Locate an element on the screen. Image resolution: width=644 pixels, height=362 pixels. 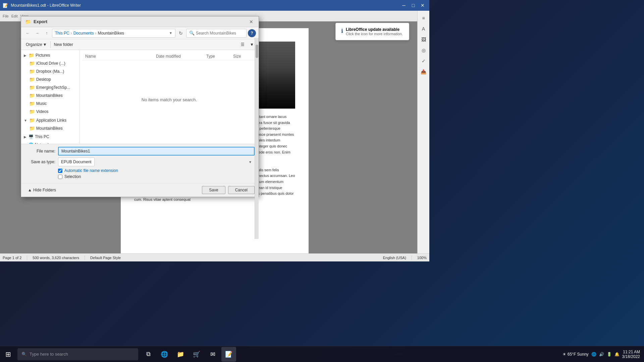
sidebar-item-thispc: ▶ 🖥️ This PC is located at coordinates (50, 137).